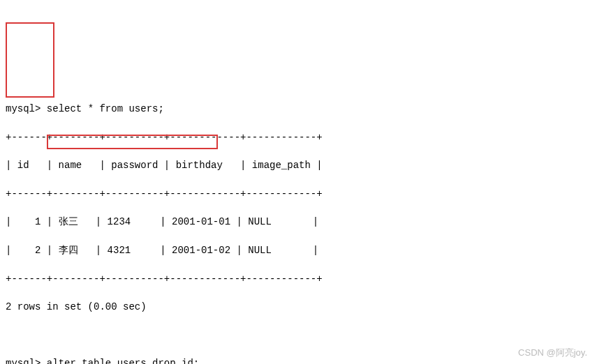 The image size is (597, 364). Describe the element at coordinates (299, 307) in the screenshot. I see `result-line-1: 2 rows in set (0.00 sec)` at that location.